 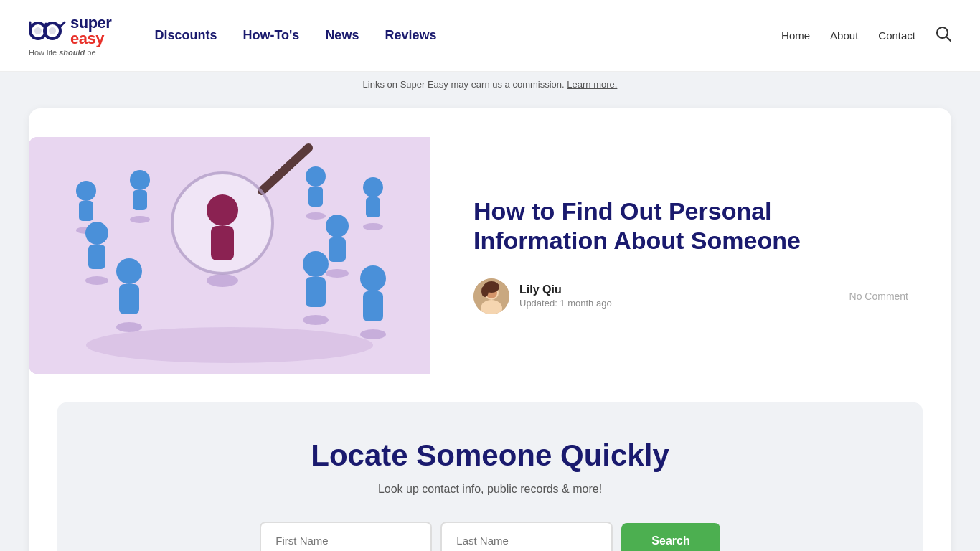 What do you see at coordinates (669, 255) in the screenshot?
I see `article-info: How to Find Out Personal Information Abo…` at bounding box center [669, 255].